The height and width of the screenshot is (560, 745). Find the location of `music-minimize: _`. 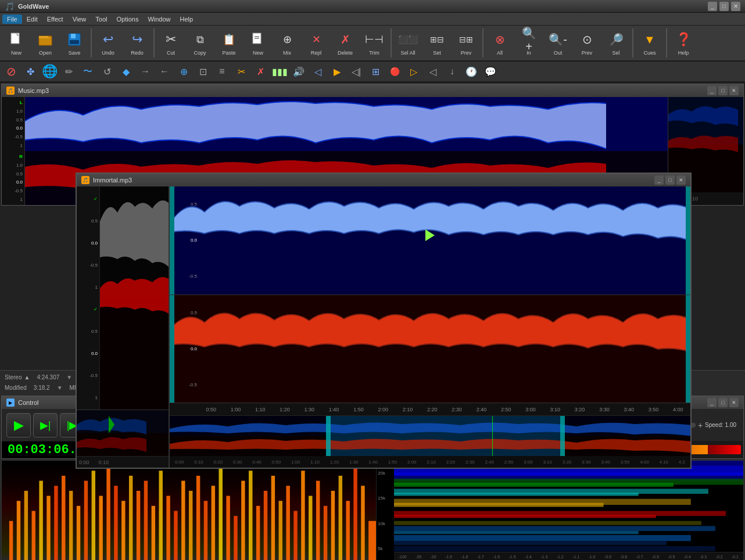

music-minimize: _ is located at coordinates (712, 91).